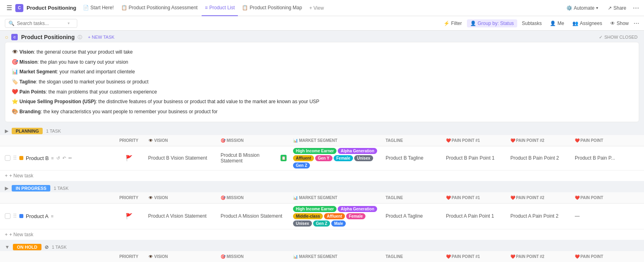 Image resolution: width=644 pixels, height=262 pixels. What do you see at coordinates (19, 8) in the screenshot?
I see `logo: C` at bounding box center [19, 8].